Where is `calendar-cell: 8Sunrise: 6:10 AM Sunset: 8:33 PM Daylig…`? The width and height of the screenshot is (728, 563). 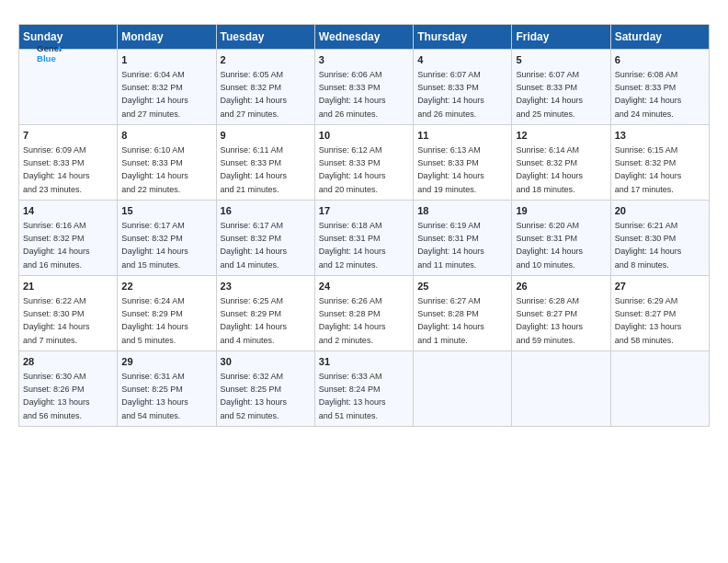 calendar-cell: 8Sunrise: 6:10 AM Sunset: 8:33 PM Daylig… is located at coordinates (167, 163).